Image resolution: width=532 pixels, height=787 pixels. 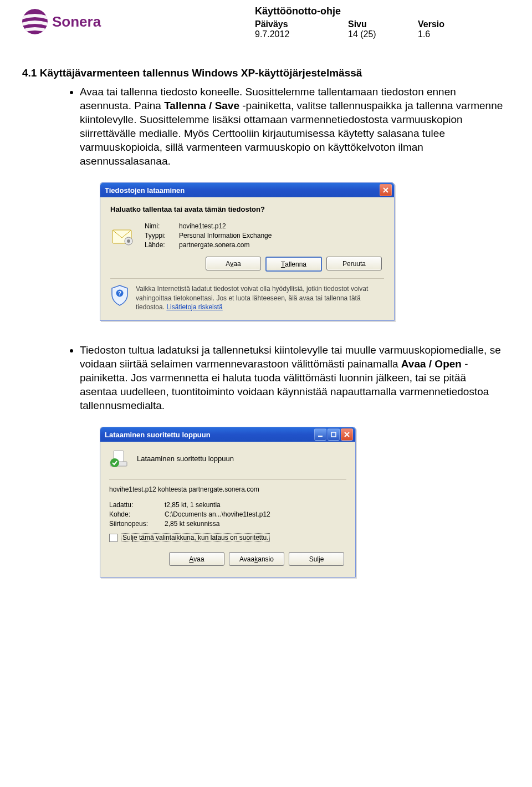 What do you see at coordinates (185, 459) in the screenshot?
I see `download-complete-headline: Lataaminen suoritettu loppuun` at bounding box center [185, 459].